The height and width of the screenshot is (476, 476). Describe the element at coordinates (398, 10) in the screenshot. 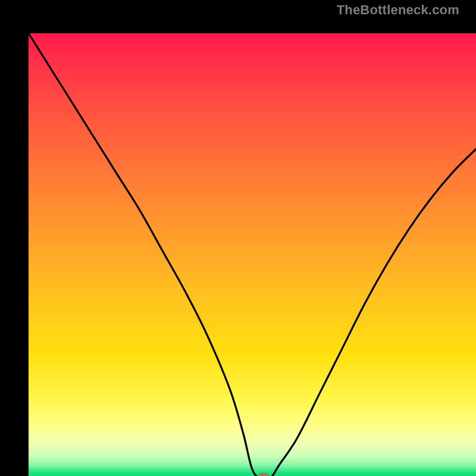

I see `attribution-text: TheBottleneck.com` at that location.